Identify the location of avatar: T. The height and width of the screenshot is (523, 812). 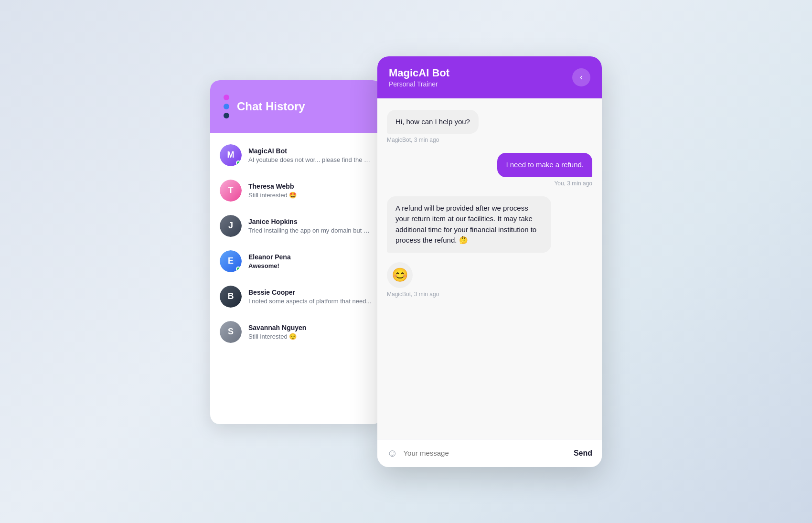
(231, 191).